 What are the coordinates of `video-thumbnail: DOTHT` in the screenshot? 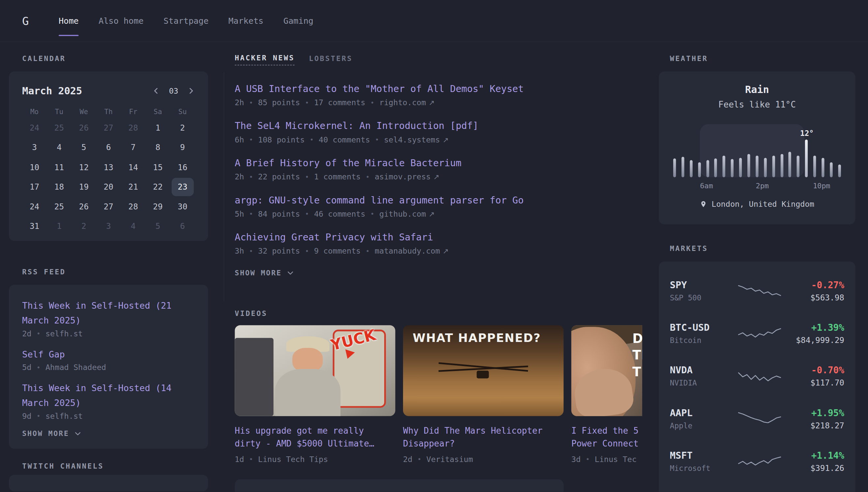 It's located at (607, 371).